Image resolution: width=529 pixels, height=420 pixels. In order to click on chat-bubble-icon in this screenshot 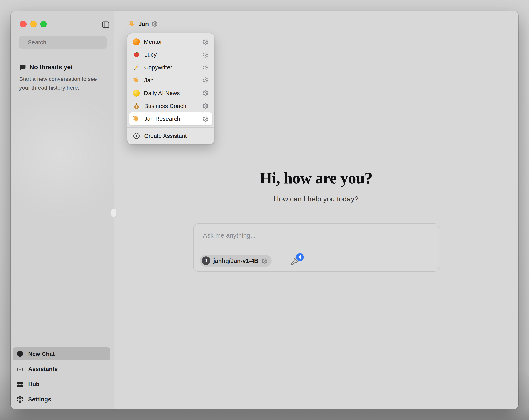, I will do `click(23, 67)`.